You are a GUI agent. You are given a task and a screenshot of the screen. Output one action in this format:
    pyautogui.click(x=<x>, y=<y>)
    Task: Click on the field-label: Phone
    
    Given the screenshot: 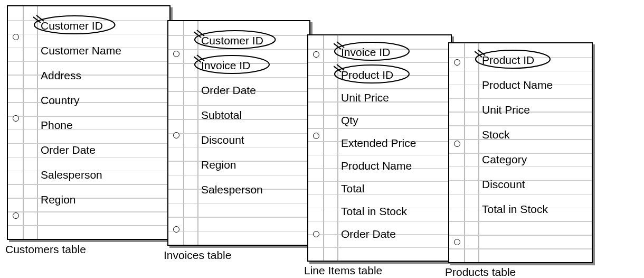 What is the action you would take?
    pyautogui.click(x=57, y=125)
    